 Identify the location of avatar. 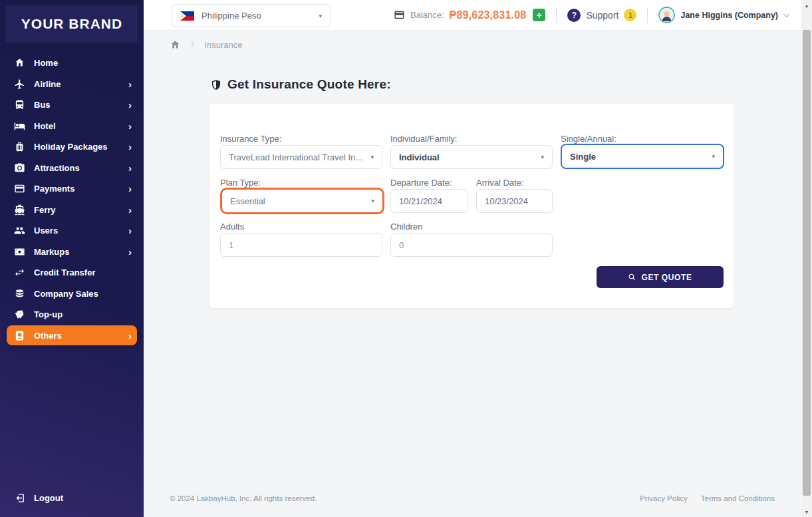
(666, 15).